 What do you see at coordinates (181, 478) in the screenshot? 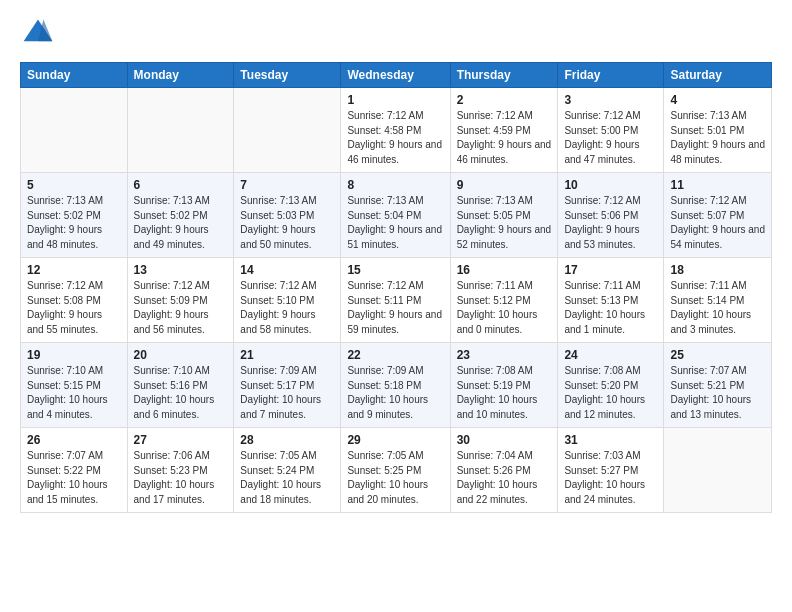
I see `day-info: Sunrise: 7:06 AM Sunset: 5:23 PM Dayligh…` at bounding box center [181, 478].